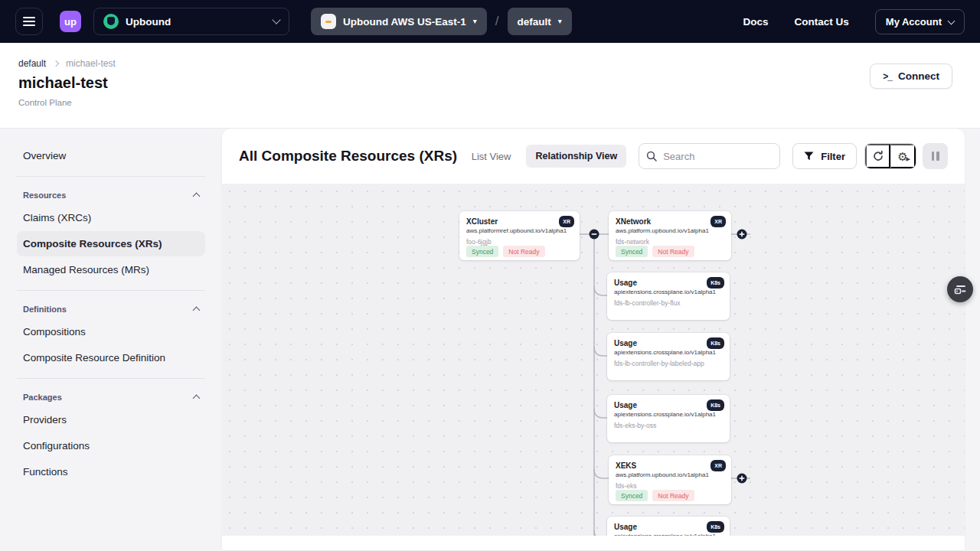 The image size is (980, 551). What do you see at coordinates (594, 234) in the screenshot?
I see `collapse-connector` at bounding box center [594, 234].